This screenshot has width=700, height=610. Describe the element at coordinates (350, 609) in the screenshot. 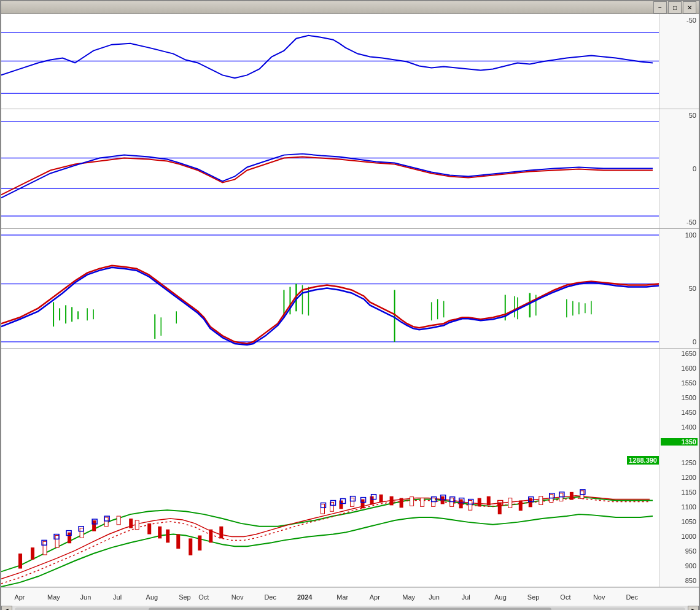

I see `scrollbar-thumb` at that location.